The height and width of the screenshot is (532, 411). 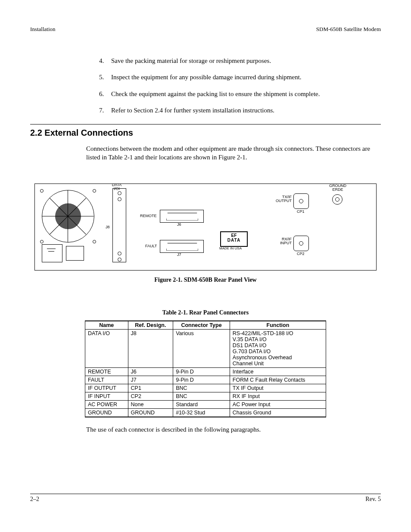 What do you see at coordinates (148, 216) in the screenshot?
I see `label-remote: REMOTE` at bounding box center [148, 216].